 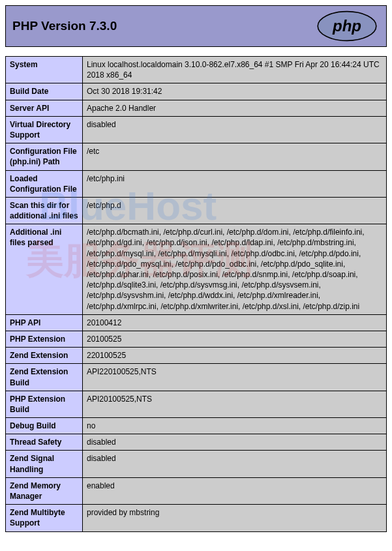 What do you see at coordinates (235, 70) in the screenshot?
I see `info-value: Linux localhost.localdomain 3.10.0-862.e…` at bounding box center [235, 70].